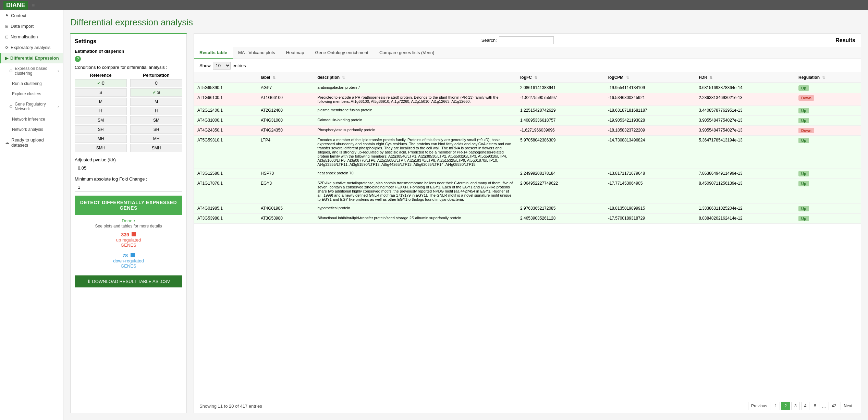 The image size is (868, 420). What do you see at coordinates (561, 191) in the screenshot?
I see `cell-logfc: 2.064952227749622` at bounding box center [561, 191].